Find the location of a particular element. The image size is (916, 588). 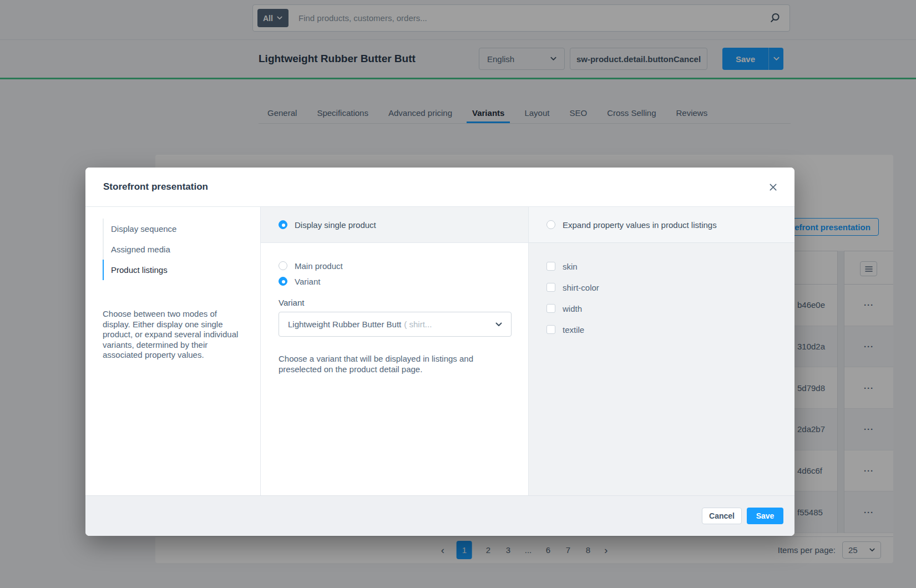

shirt-color-checkbox is located at coordinates (551, 287).